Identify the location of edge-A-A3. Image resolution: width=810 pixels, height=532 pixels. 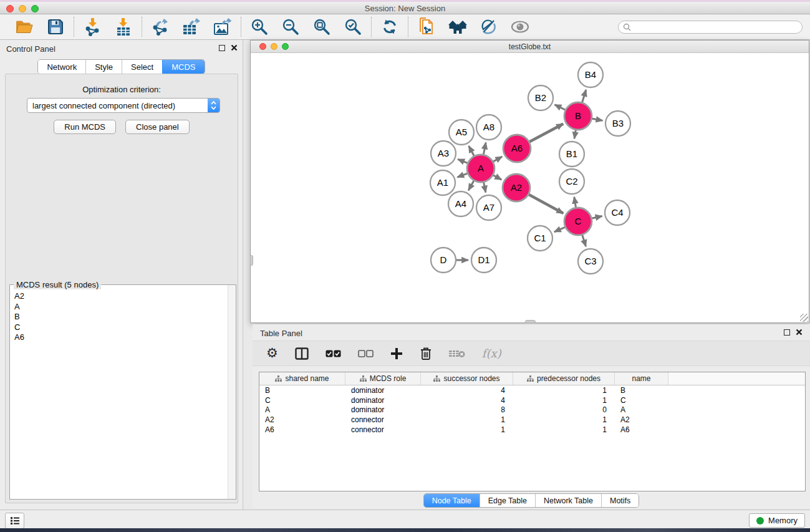
(463, 161).